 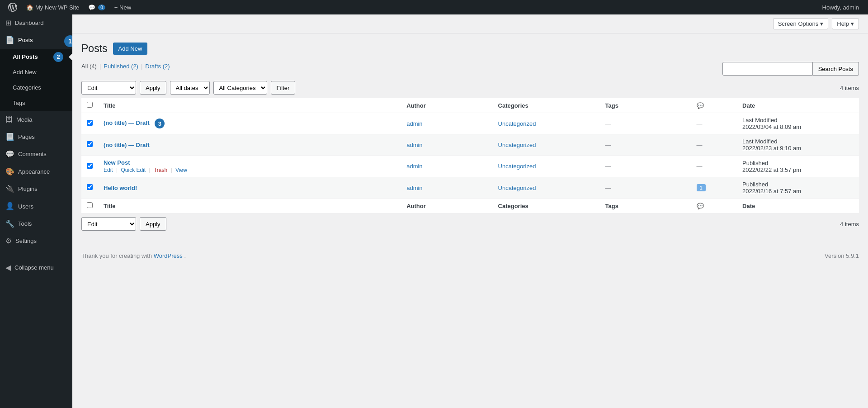 What do you see at coordinates (121, 66) in the screenshot?
I see `filter-tab-published: Published (2)` at bounding box center [121, 66].